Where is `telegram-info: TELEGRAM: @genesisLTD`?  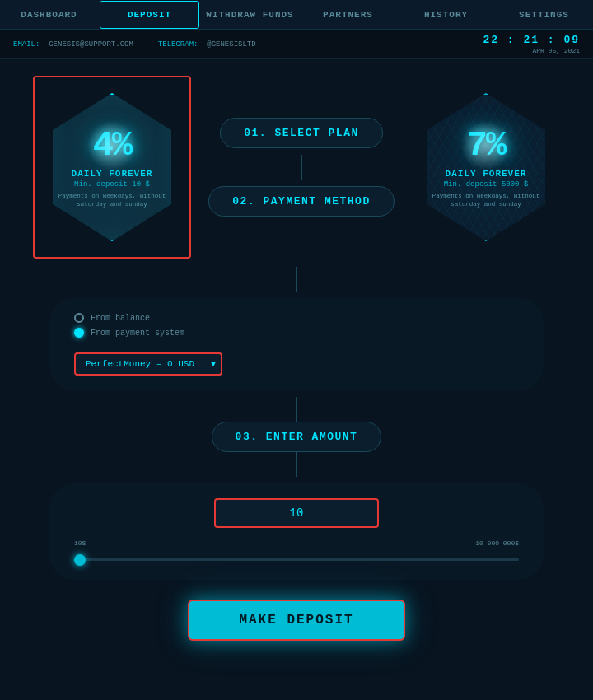
telegram-info: TELEGRAM: @genesisLTD is located at coordinates (208, 44).